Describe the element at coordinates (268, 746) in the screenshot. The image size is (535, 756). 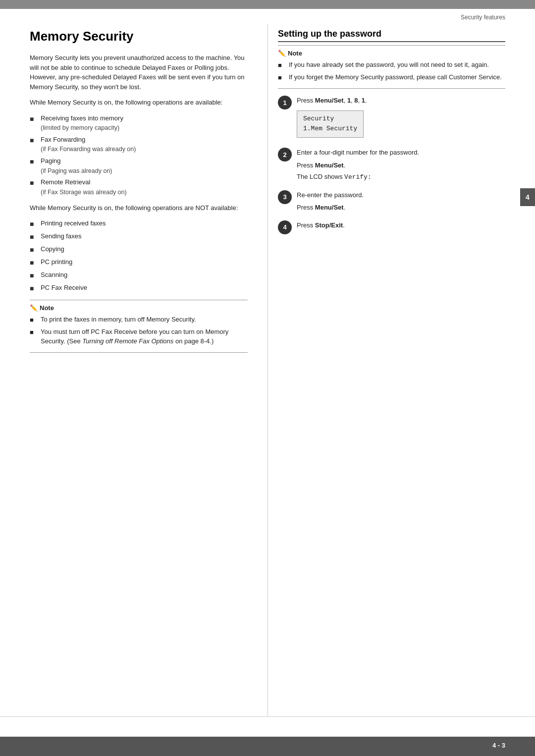
I see `footer: 4 - 3` at that location.